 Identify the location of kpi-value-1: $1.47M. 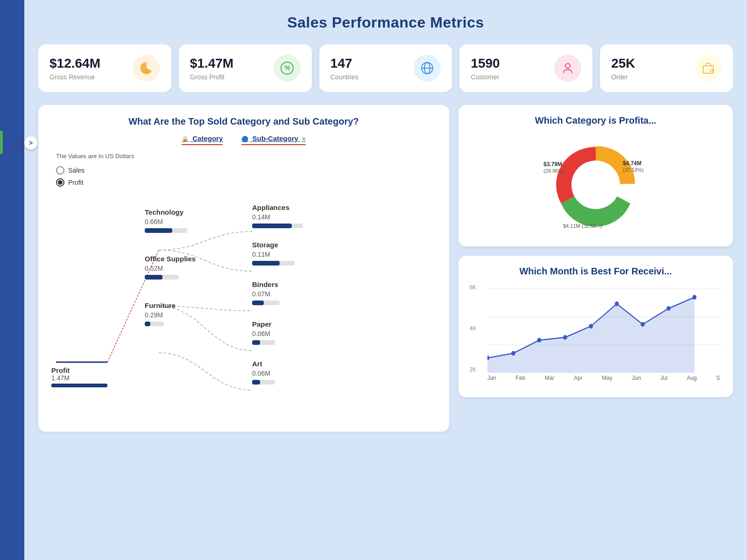
(212, 63).